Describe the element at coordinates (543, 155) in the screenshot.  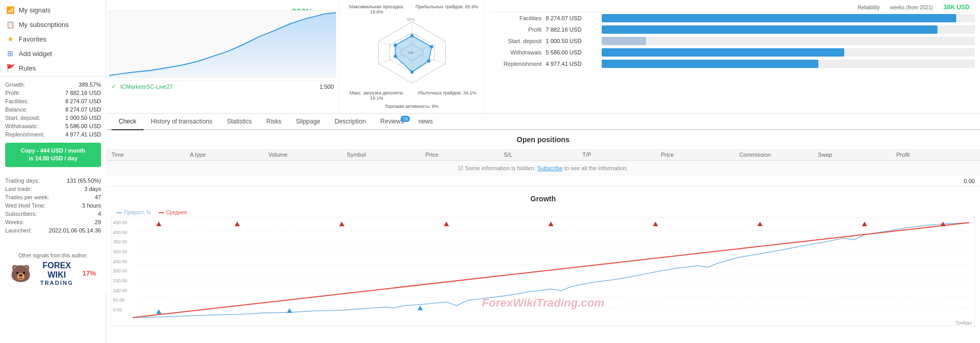
I see `table-header: Time A type Volume Symbol Price S/L T/P …` at that location.